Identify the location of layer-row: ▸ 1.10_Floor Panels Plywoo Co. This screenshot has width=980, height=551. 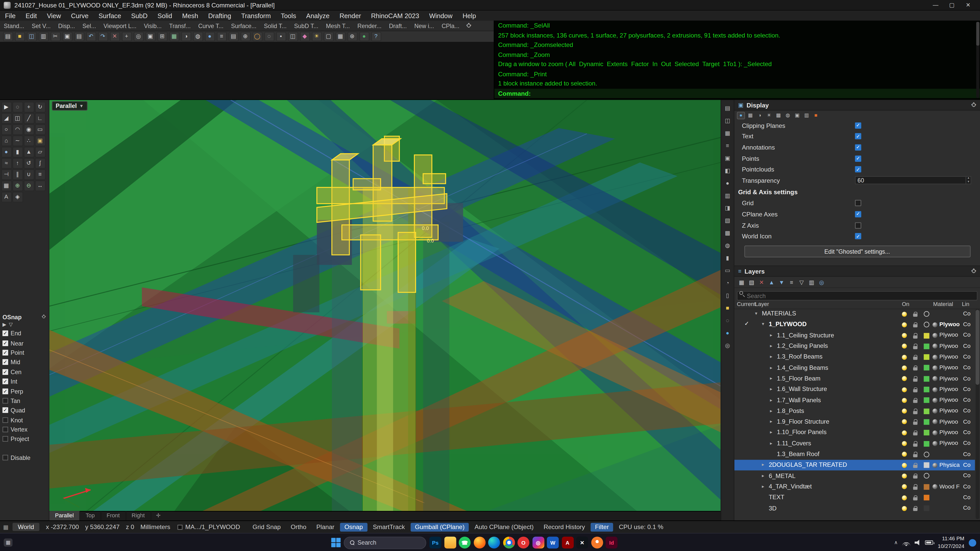
(854, 433).